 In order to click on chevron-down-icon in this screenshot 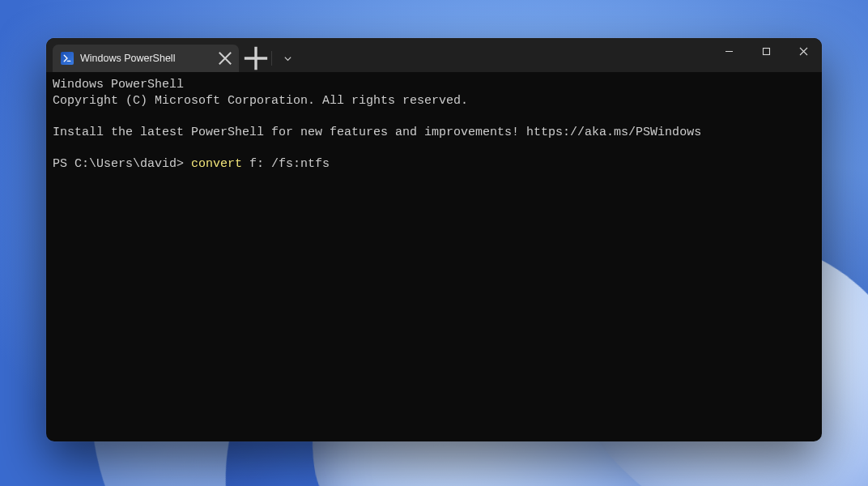, I will do `click(288, 58)`.